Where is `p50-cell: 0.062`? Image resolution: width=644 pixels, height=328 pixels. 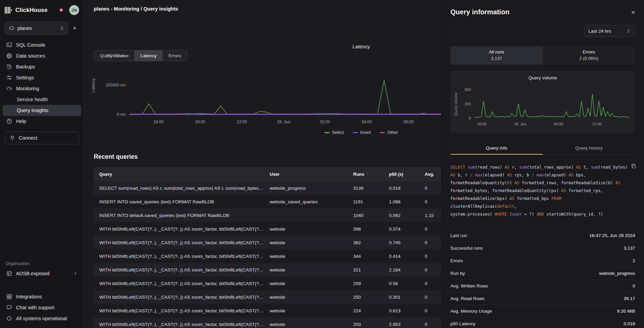 p50-cell: 0.062 is located at coordinates (402, 215).